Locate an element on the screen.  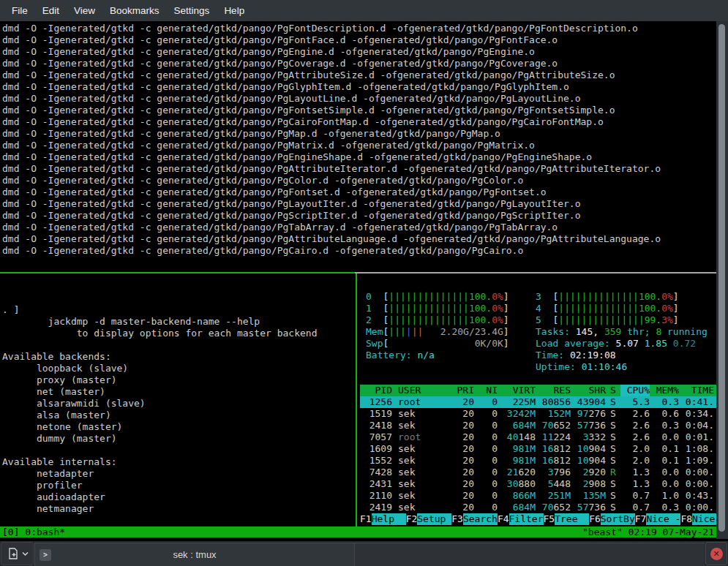
terminal-icon: > is located at coordinates (45, 555).